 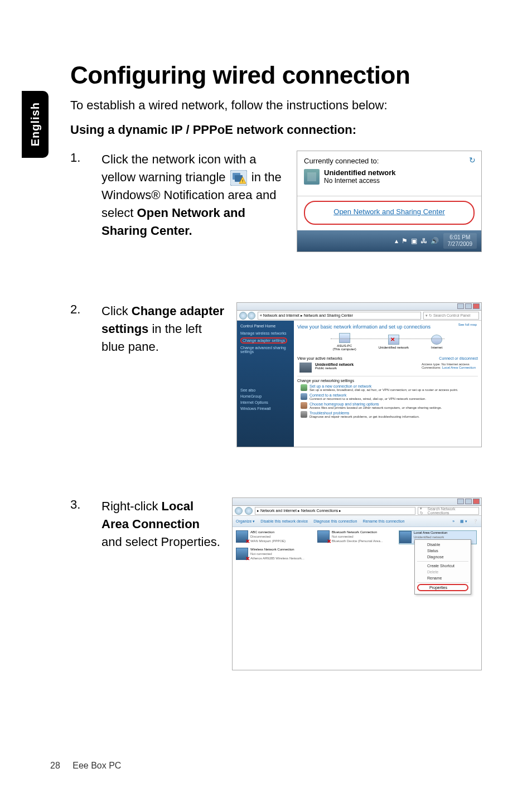 I want to click on address-bar-row: « Network and Internet ▸ Network and Sha…, so click(x=359, y=316).